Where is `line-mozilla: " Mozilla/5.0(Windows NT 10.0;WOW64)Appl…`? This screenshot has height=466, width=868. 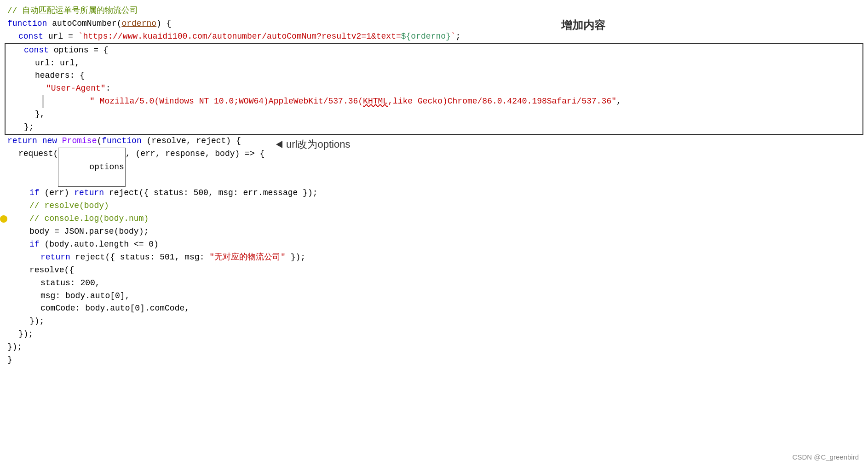
line-mozilla: " Mozilla/5.0(Windows NT 10.0;WOW64)Appl… is located at coordinates (453, 102).